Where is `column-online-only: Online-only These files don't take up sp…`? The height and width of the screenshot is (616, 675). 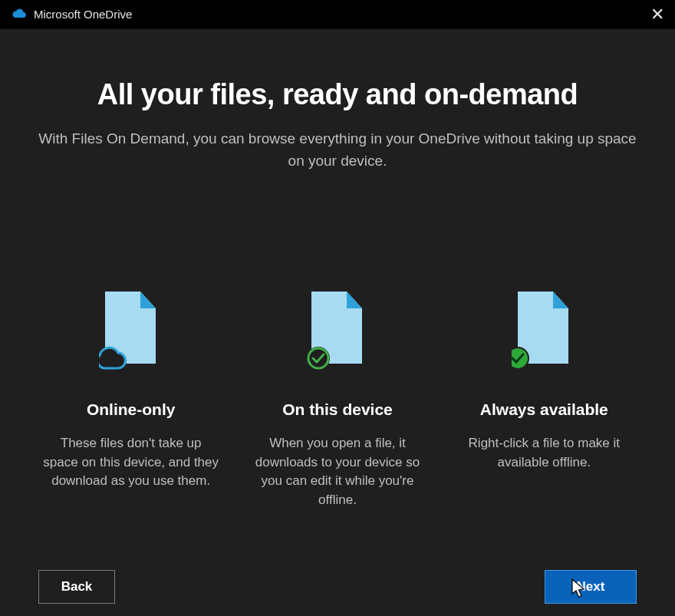
column-online-only: Online-only These files don't take up sp… is located at coordinates (130, 399).